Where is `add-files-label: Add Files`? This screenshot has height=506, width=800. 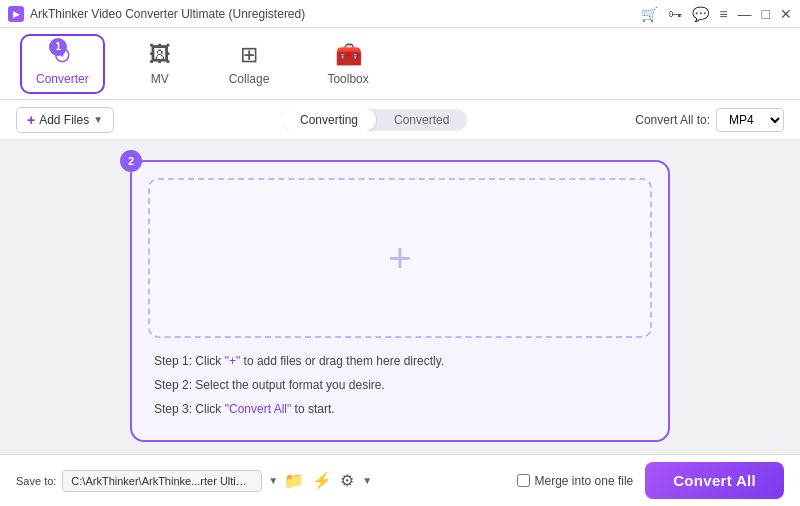
add-files-label: Add Files is located at coordinates (64, 120).